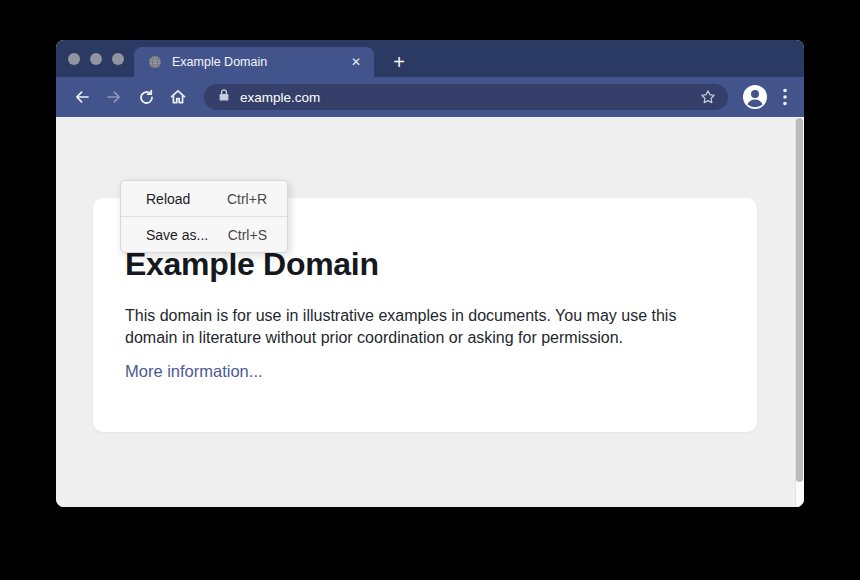 The image size is (860, 580). What do you see at coordinates (708, 97) in the screenshot?
I see `bookmark-star-icon` at bounding box center [708, 97].